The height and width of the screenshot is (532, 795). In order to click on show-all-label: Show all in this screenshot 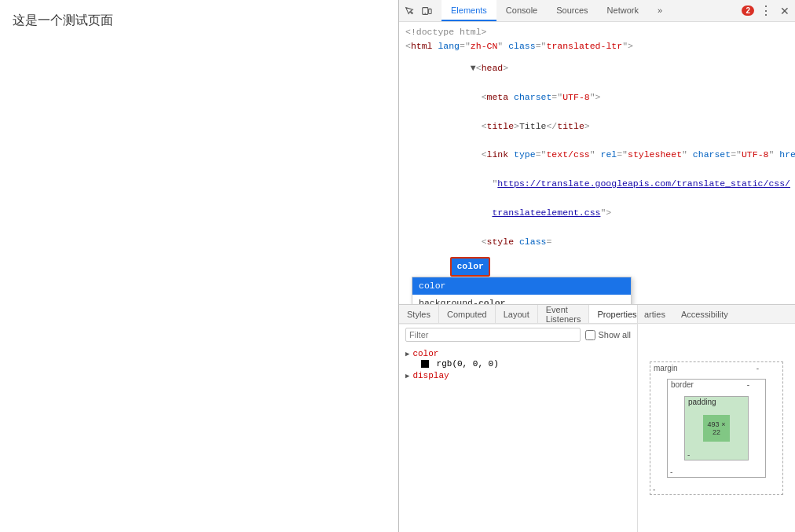, I will do `click(608, 335)`.